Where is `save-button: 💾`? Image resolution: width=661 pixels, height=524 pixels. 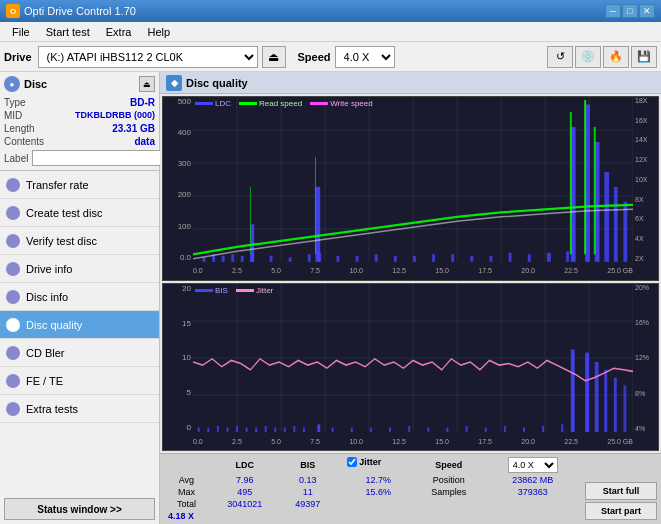 save-button: 💾 is located at coordinates (644, 57).